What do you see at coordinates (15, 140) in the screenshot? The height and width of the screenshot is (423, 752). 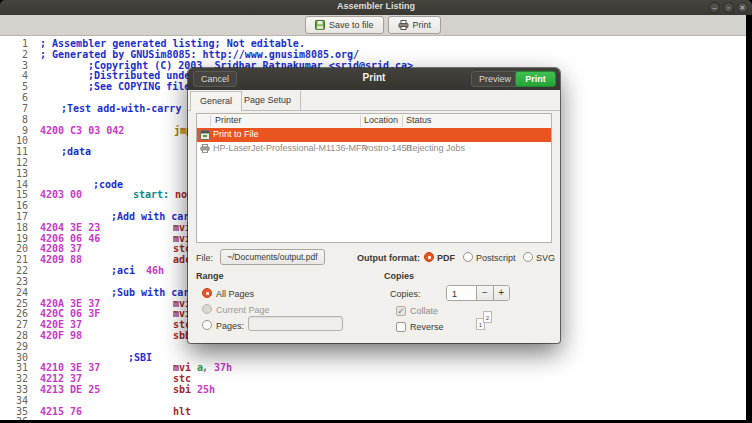 I see `line-number: 10` at bounding box center [15, 140].